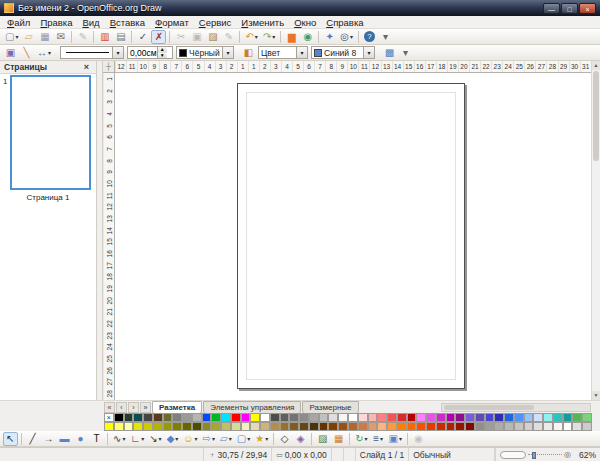  What do you see at coordinates (86, 67) in the screenshot?
I see `close-icon: ×` at bounding box center [86, 67].